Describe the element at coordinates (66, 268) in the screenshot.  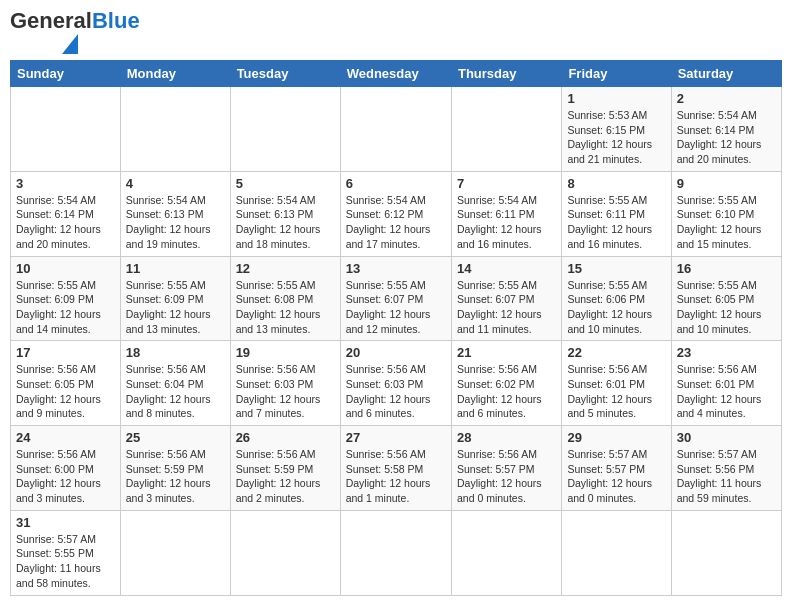
I see `day-number: 10` at that location.